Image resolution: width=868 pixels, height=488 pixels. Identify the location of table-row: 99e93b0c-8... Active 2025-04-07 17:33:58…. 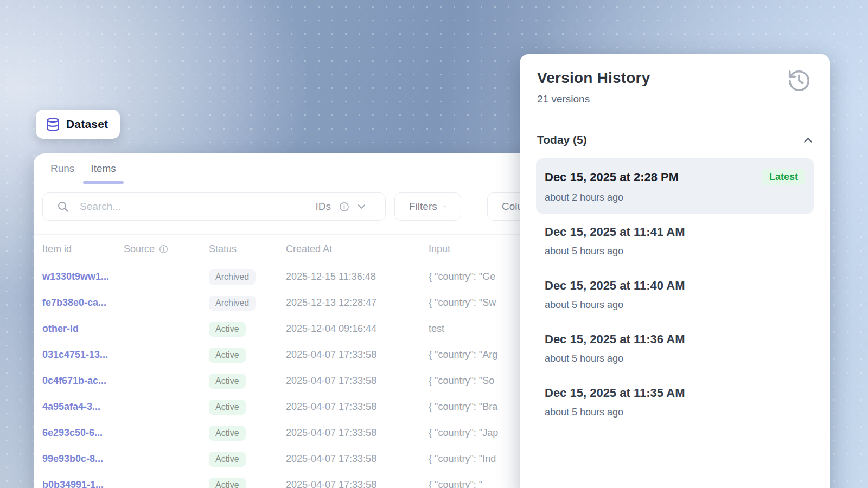
(305, 459).